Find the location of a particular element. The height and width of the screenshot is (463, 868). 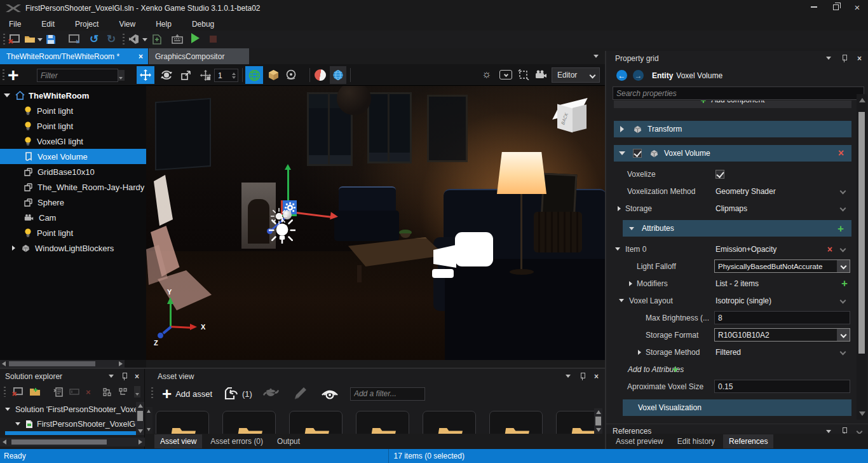

open-folder-icon is located at coordinates (30, 39).